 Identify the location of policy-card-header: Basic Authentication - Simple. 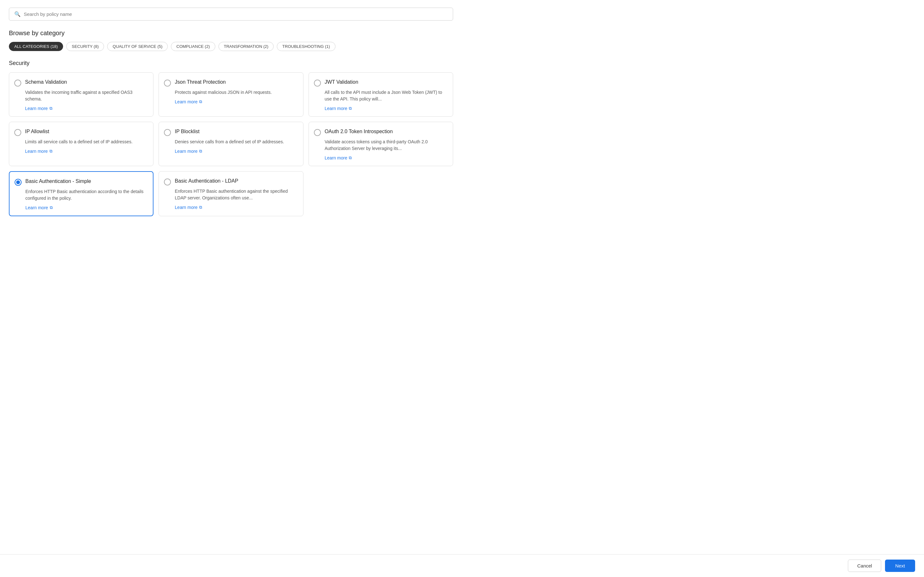
(81, 182).